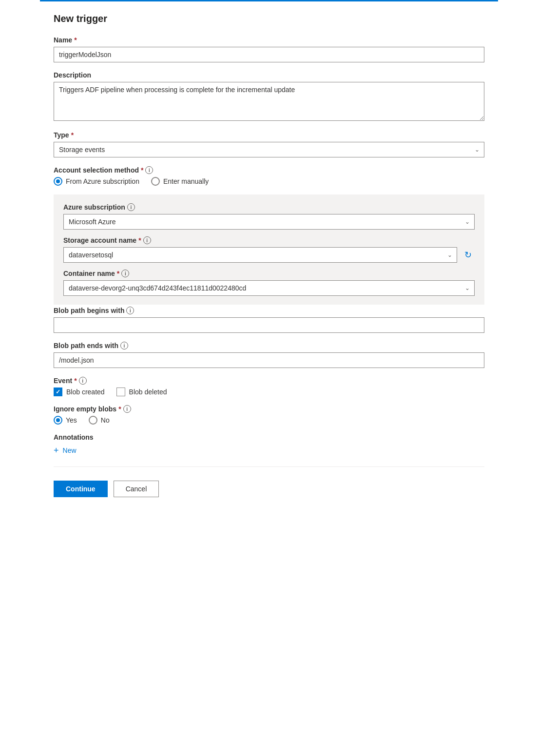 This screenshot has height=756, width=538. What do you see at coordinates (148, 392) in the screenshot?
I see `blob-deleted-label: Blob deleted` at bounding box center [148, 392].